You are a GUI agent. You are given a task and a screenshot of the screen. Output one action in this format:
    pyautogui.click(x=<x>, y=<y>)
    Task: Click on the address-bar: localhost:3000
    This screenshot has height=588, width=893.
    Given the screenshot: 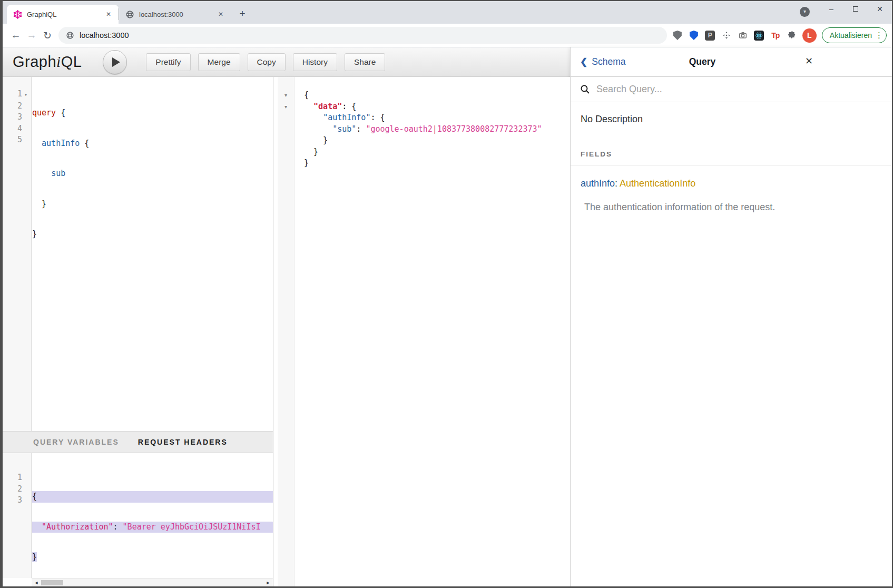 What is the action you would take?
    pyautogui.click(x=362, y=35)
    